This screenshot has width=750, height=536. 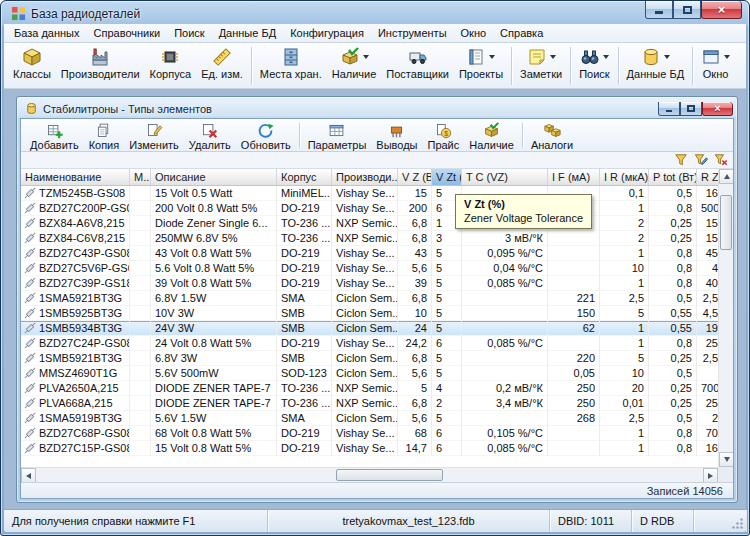 What do you see at coordinates (726, 318) in the screenshot?
I see `vertical-scrollbar` at bounding box center [726, 318].